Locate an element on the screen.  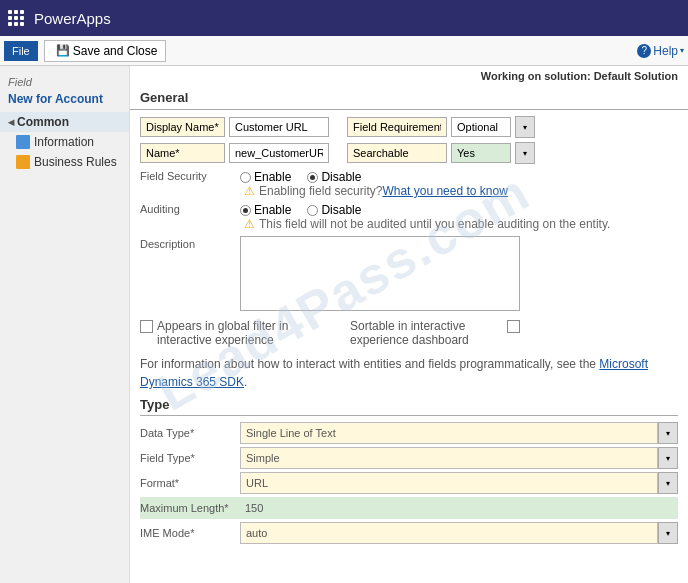
sidebar-item-information: Information is located at coordinates (64, 142).